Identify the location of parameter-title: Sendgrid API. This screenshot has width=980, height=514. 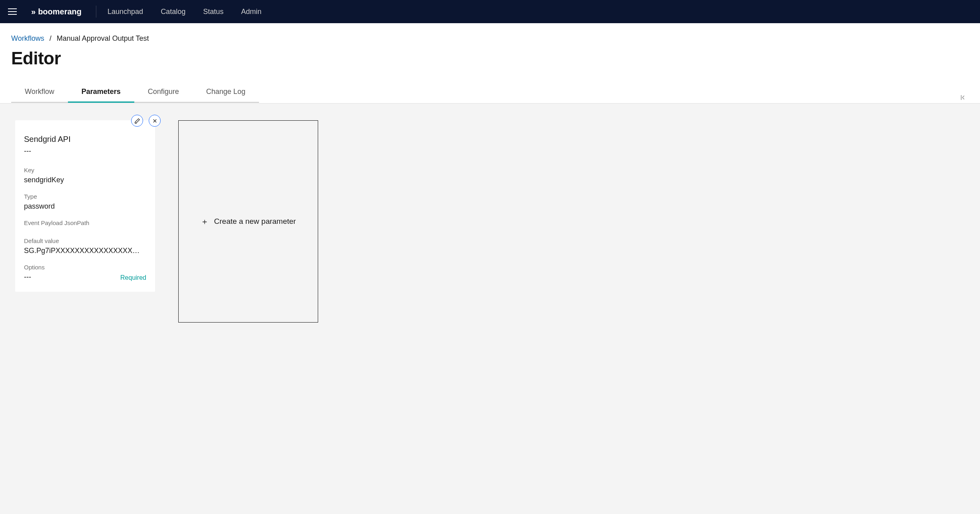
(85, 139).